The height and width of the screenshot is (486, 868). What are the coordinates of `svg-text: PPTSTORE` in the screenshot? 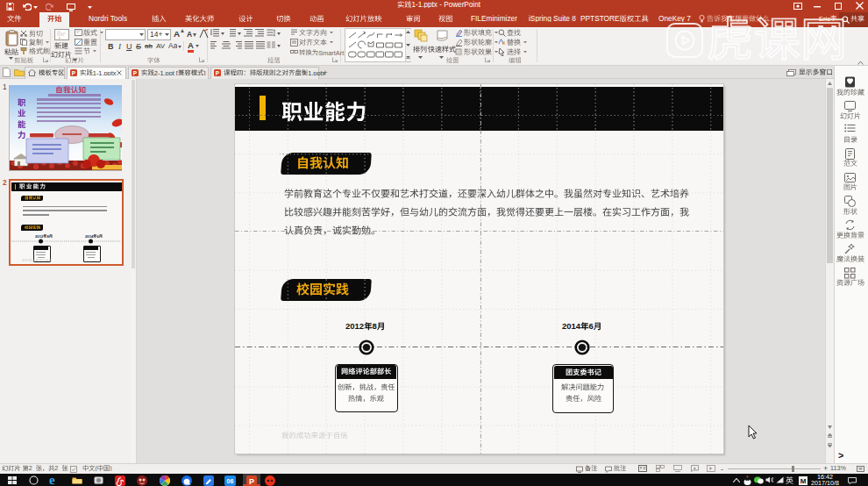 It's located at (600, 18).